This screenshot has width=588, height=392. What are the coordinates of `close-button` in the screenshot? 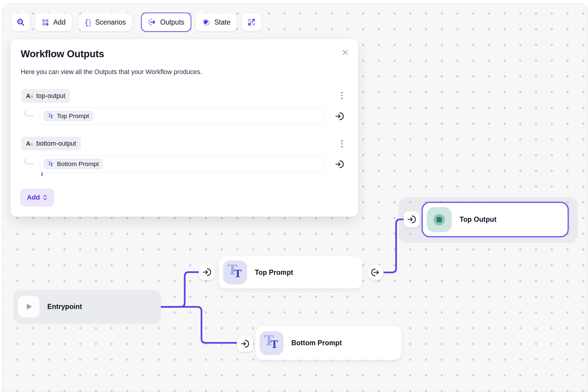 It's located at (345, 52).